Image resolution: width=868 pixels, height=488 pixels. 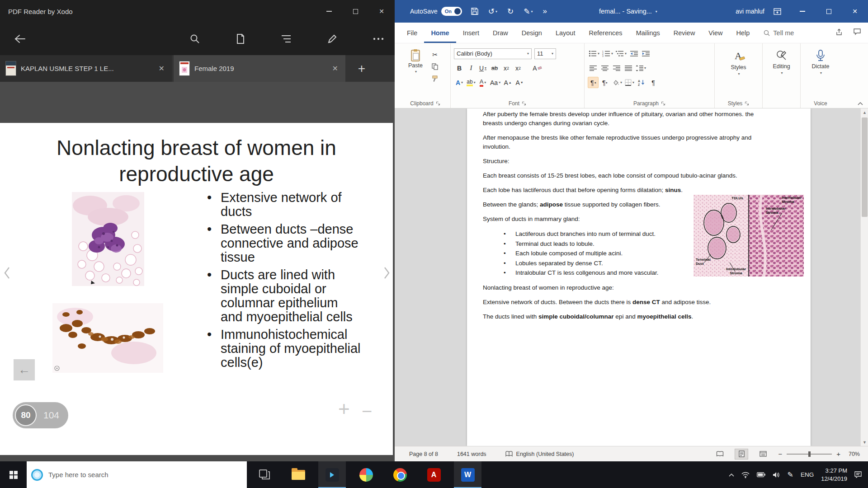 What do you see at coordinates (362, 69) in the screenshot?
I see `new-tab-button: +` at bounding box center [362, 69].